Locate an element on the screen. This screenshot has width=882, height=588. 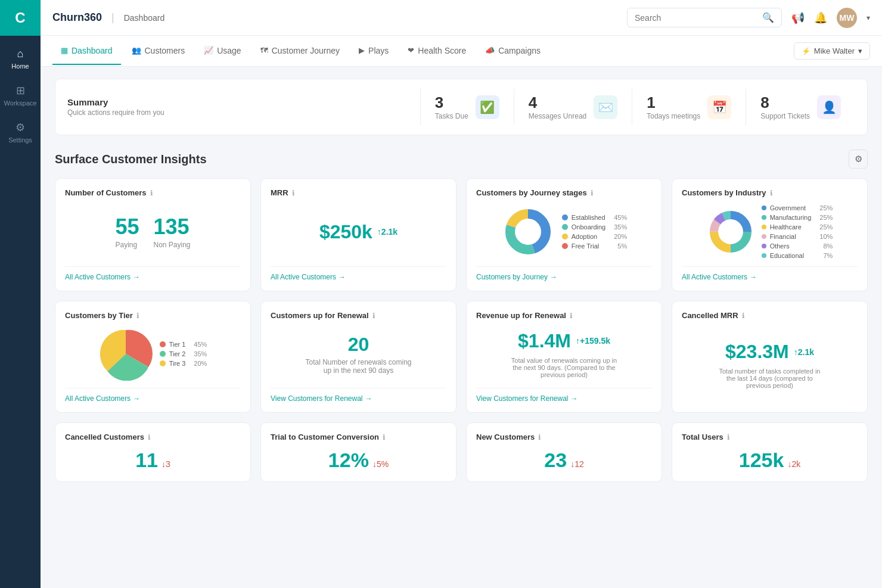
tab-customers: 👥 Customers is located at coordinates (159, 51).